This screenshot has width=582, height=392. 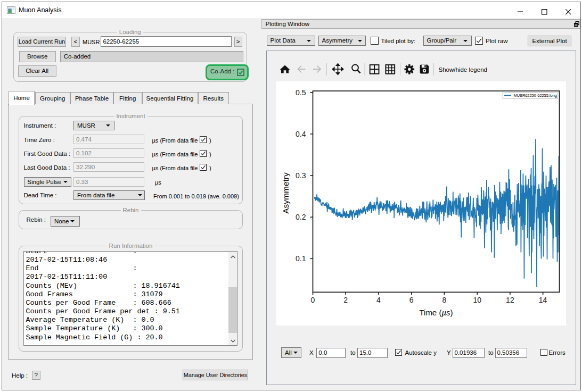 I want to click on svg-text: 12, so click(x=510, y=300).